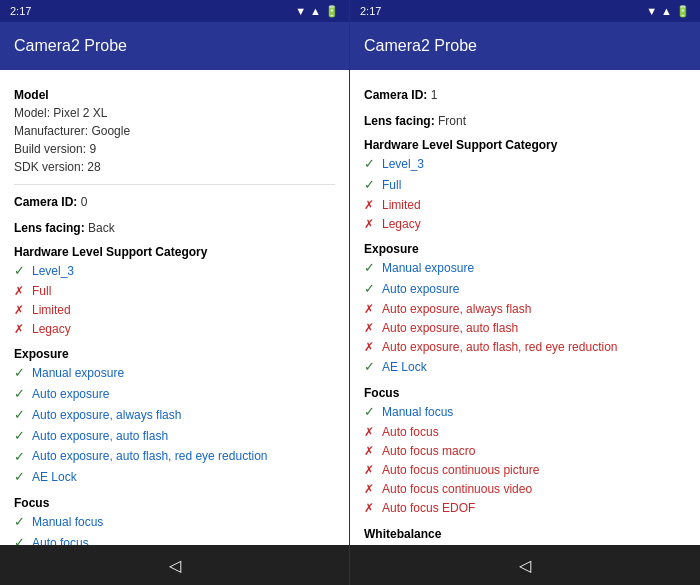 This screenshot has width=700, height=585. I want to click on exposure-label-left: Exposure, so click(174, 354).